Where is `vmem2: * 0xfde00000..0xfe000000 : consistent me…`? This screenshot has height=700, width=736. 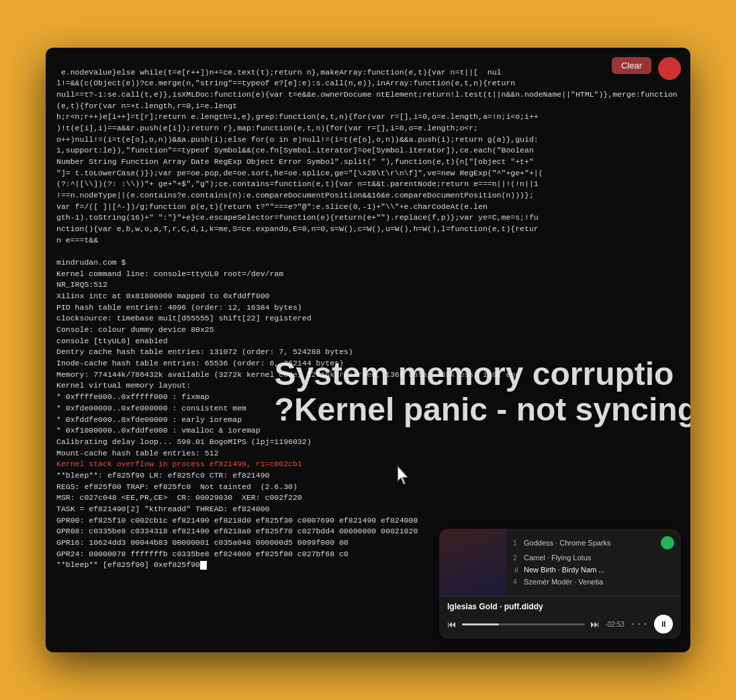
vmem2: * 0xfde00000..0xfe000000 : consistent me… is located at coordinates (152, 408).